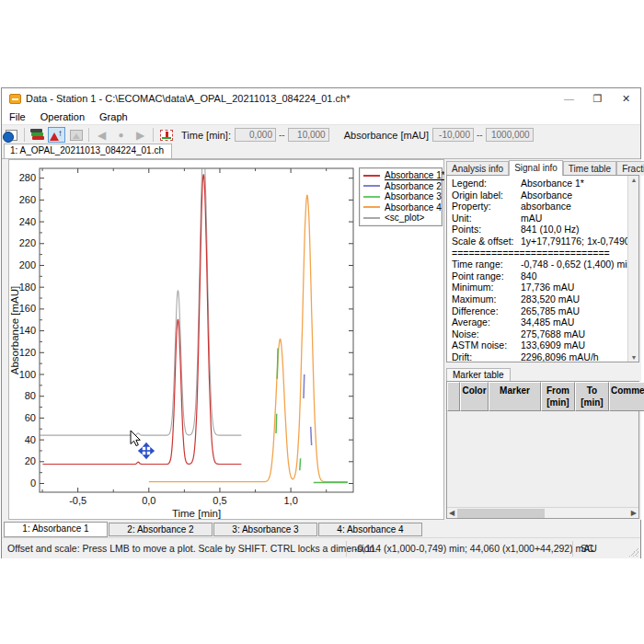  Describe the element at coordinates (37, 134) in the screenshot. I see `overlay-layers-icon` at that location.